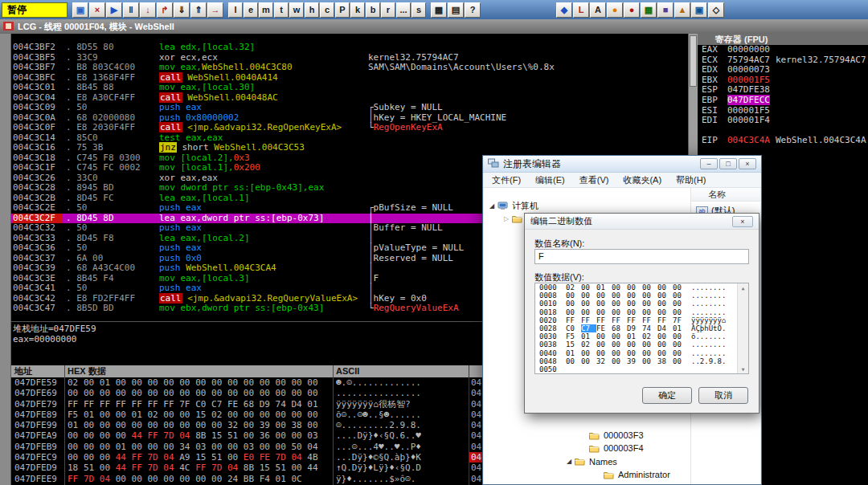 This screenshot has width=868, height=485. What do you see at coordinates (641, 328) in the screenshot?
I see `dialog-hex-row: 0028C0C7FE68D974D401ÀÇþhÙtÔ.` at bounding box center [641, 328].